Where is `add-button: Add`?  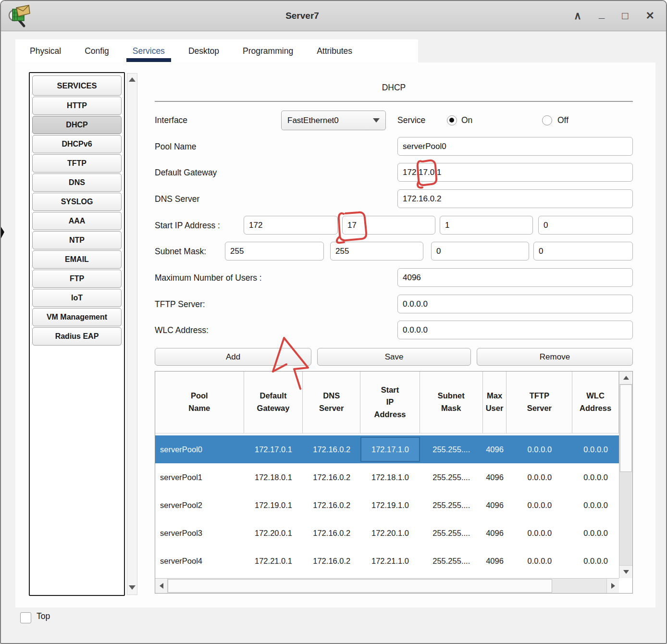 add-button: Add is located at coordinates (233, 357).